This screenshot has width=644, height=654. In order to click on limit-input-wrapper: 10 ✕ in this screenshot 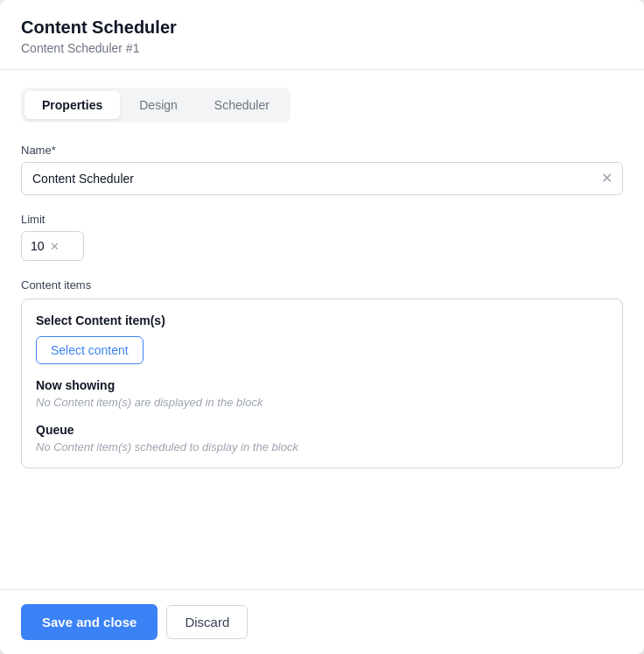, I will do `click(52, 246)`.